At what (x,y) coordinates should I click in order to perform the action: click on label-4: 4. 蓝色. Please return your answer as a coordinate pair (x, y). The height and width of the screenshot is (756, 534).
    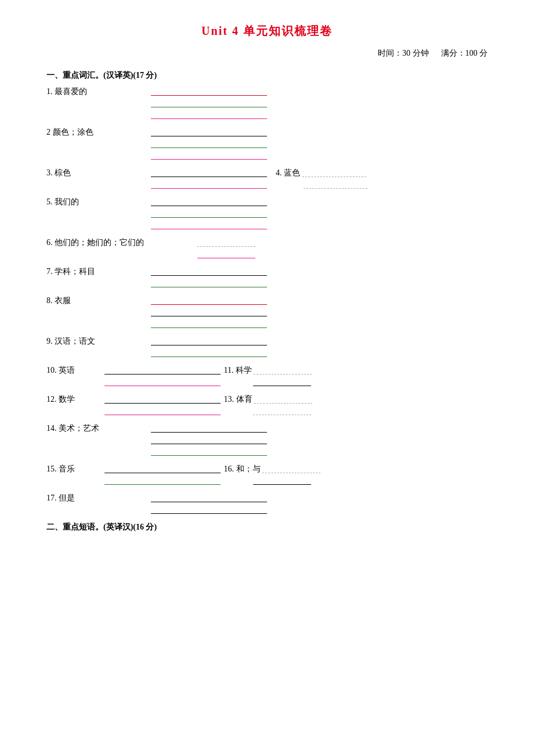
    Looking at the image, I should click on (288, 173).